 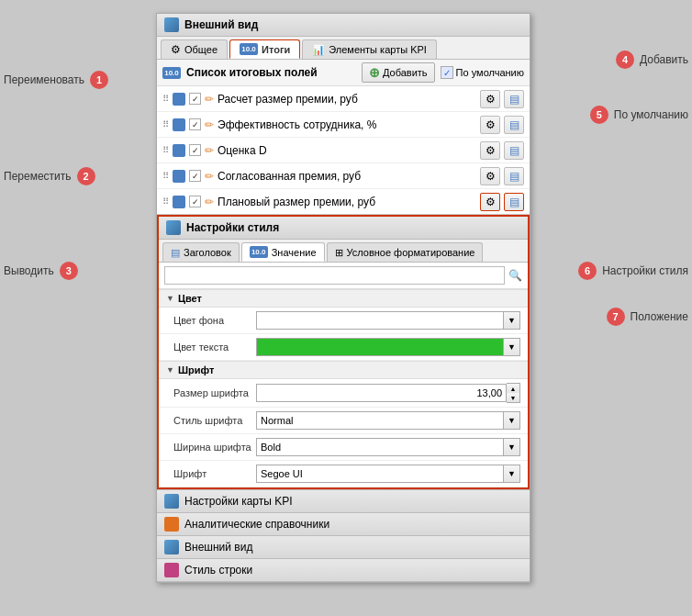 I want to click on annotation-position-label: Положение, so click(x=659, y=317).